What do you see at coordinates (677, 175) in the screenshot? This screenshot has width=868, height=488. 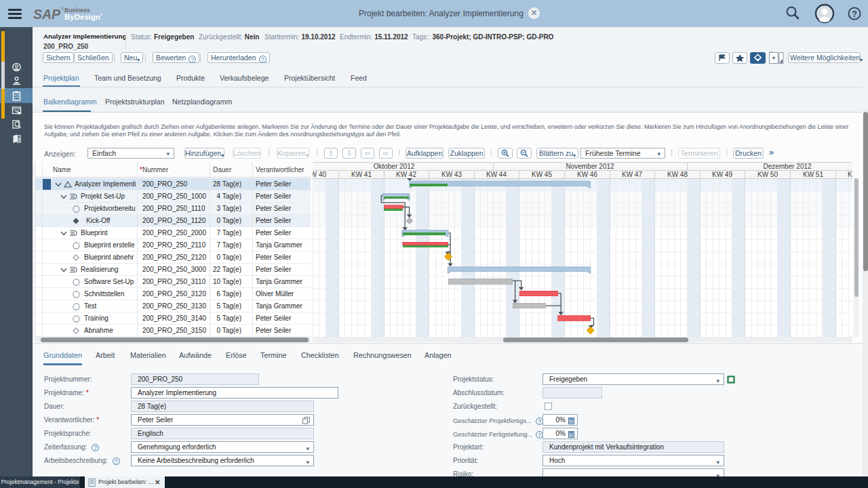 I see `svg-text: KW 48` at bounding box center [677, 175].